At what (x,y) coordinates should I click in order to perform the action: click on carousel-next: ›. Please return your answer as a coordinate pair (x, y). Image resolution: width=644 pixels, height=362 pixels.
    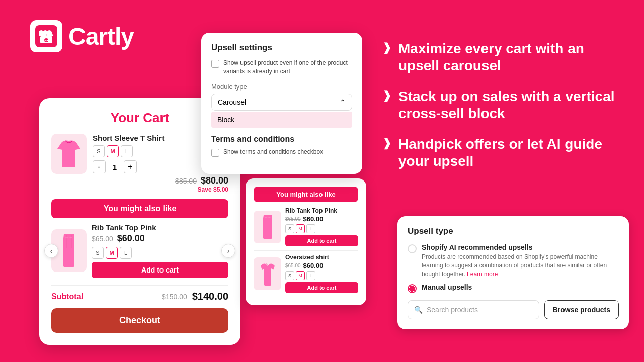
    Looking at the image, I should click on (228, 251).